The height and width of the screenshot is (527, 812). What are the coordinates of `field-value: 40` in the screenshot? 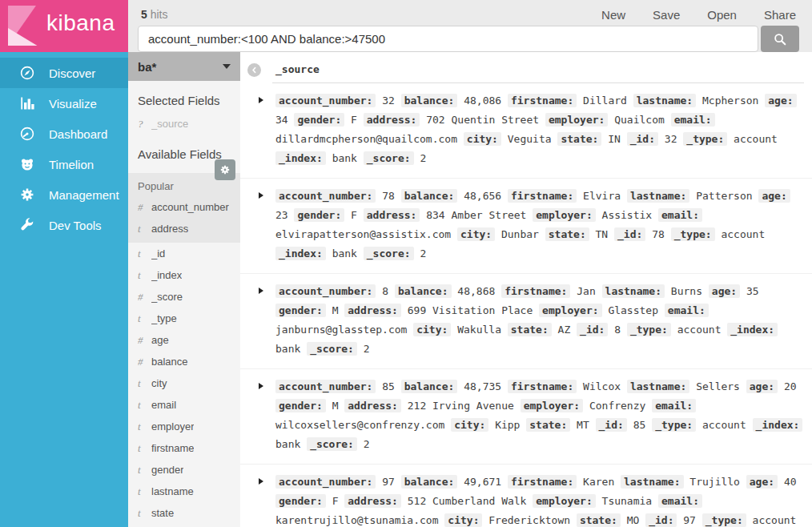 It's located at (790, 482).